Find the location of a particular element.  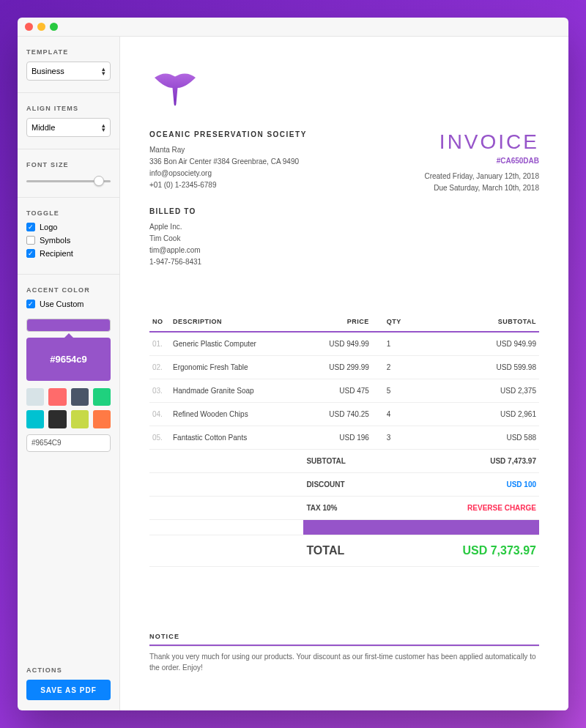

template-select: Business ▴▾ is located at coordinates (69, 71).